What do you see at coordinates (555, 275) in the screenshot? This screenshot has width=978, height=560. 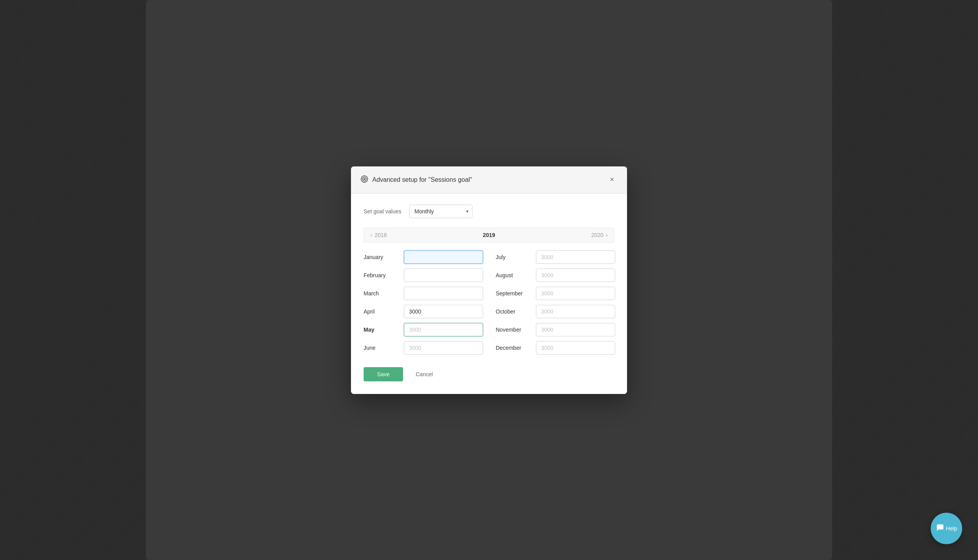 I see `month-row-august: August` at bounding box center [555, 275].